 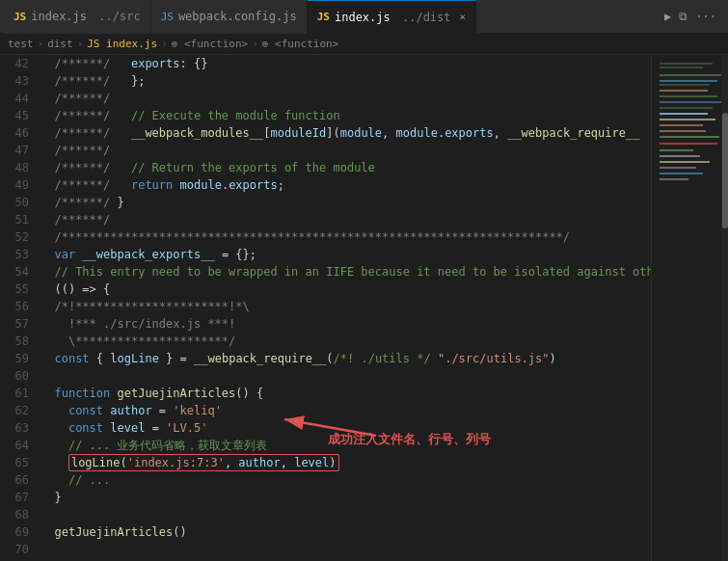 What do you see at coordinates (423, 17) in the screenshot?
I see `tab-path: ../dist` at bounding box center [423, 17].